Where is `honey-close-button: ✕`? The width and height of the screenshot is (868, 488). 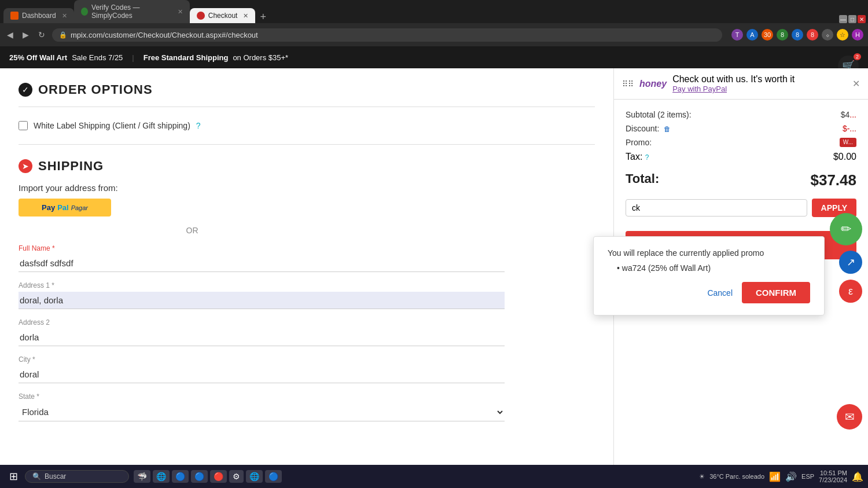
honey-close-button: ✕ is located at coordinates (856, 83).